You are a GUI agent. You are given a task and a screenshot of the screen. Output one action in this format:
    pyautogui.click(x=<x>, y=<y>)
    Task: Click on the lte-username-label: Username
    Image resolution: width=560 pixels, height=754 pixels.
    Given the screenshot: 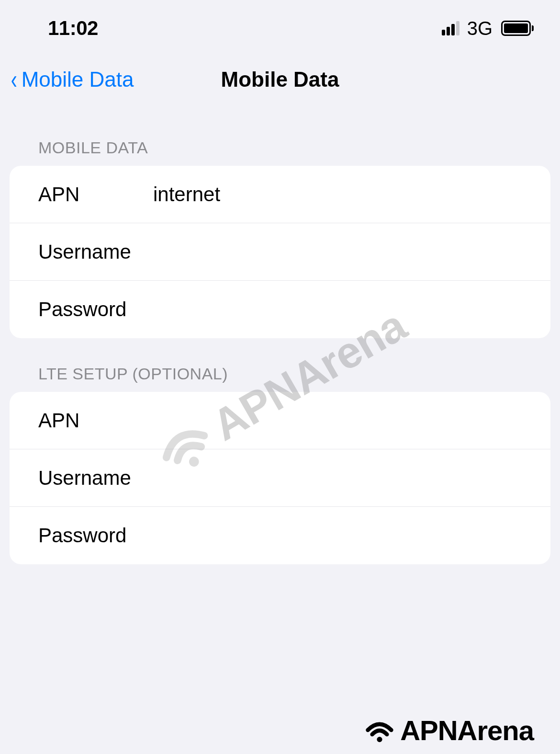 What is the action you would take?
    pyautogui.click(x=96, y=478)
    